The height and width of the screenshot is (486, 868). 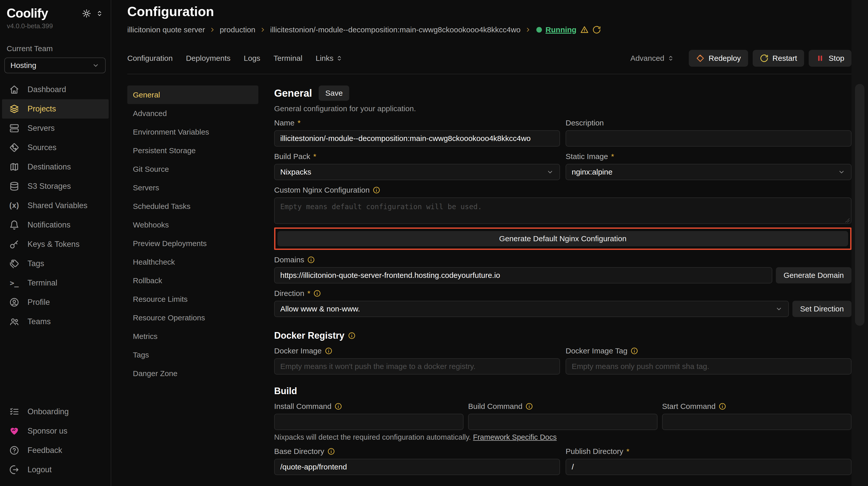 What do you see at coordinates (334, 93) in the screenshot?
I see `save-button: Save` at bounding box center [334, 93].